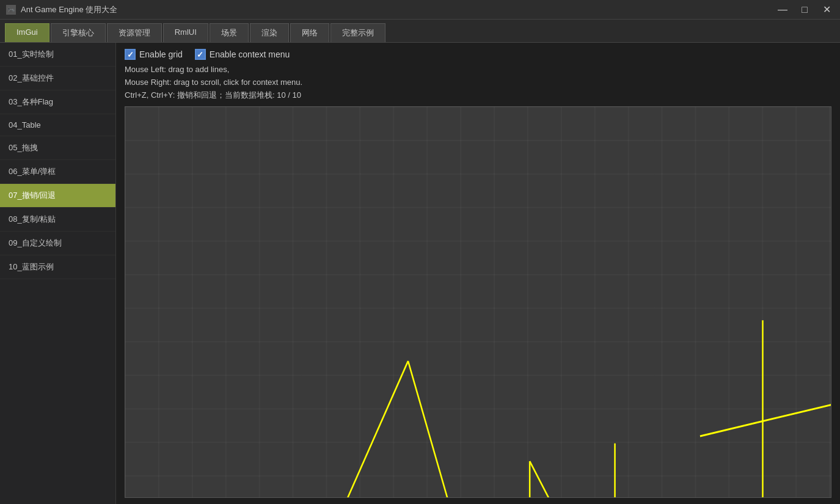 The height and width of the screenshot is (504, 840). Describe the element at coordinates (478, 54) in the screenshot. I see `controls-bar: Enable grid Enable context menu` at that location.